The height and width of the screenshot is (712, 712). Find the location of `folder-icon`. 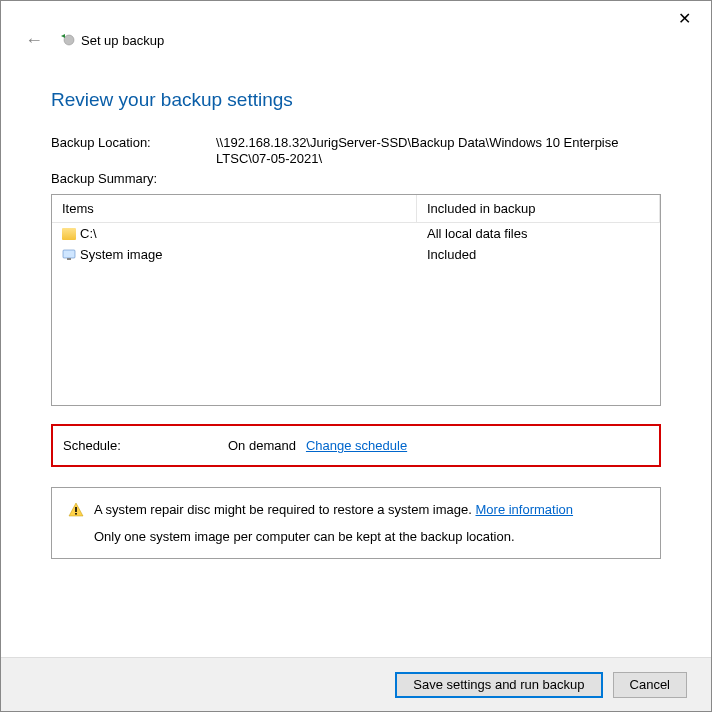

folder-icon is located at coordinates (69, 234).